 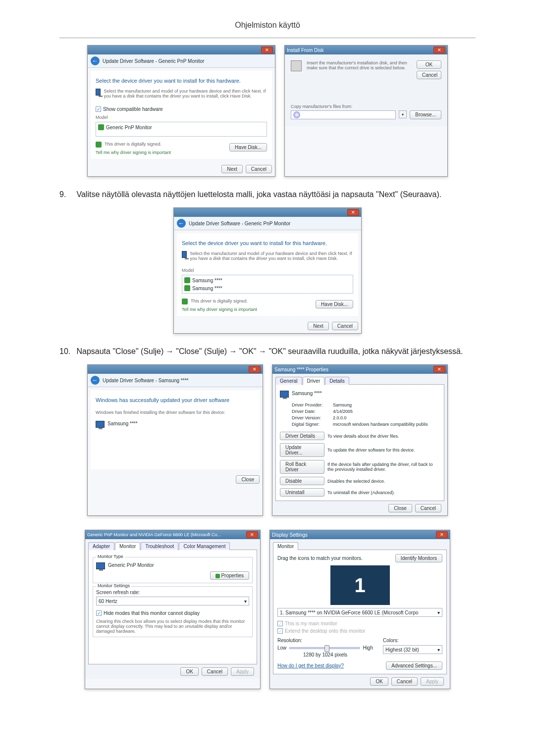 I want to click on extend-label: Extend the desktop onto this monitor, so click(x=325, y=631).